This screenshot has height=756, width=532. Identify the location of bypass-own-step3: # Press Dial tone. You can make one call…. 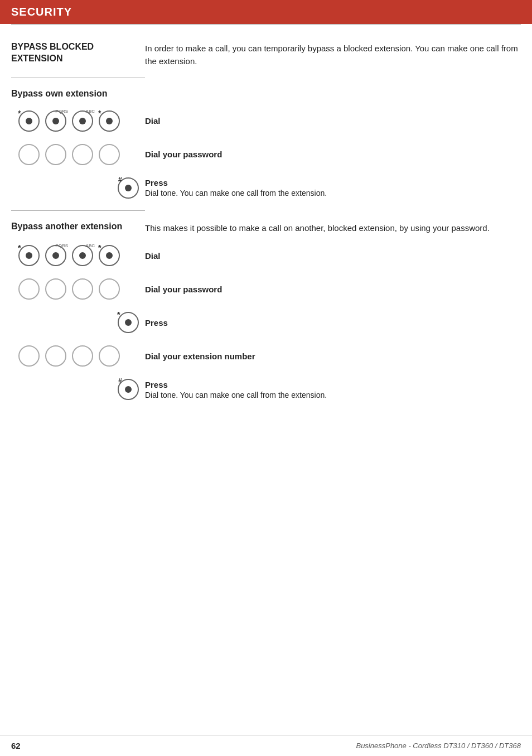
(266, 188).